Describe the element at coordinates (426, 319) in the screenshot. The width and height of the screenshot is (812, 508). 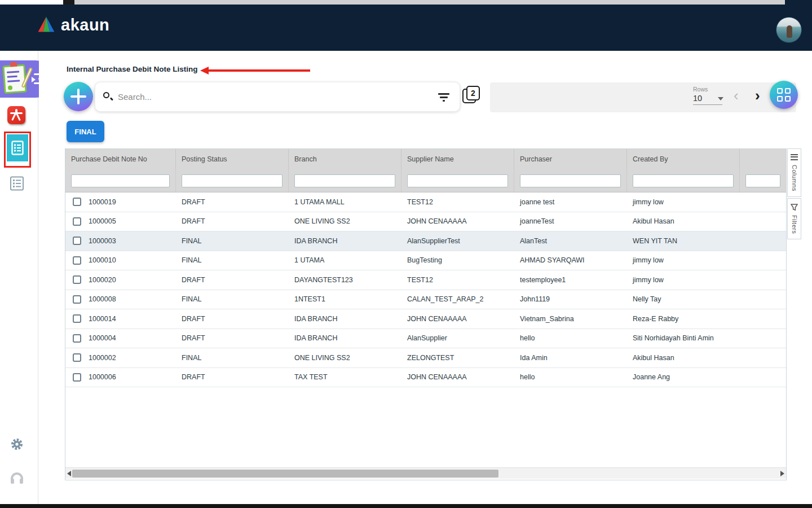
I see `table-row: 1000014DRAFTIDA BRANCHJOHN CENAAAAAVietn…` at that location.